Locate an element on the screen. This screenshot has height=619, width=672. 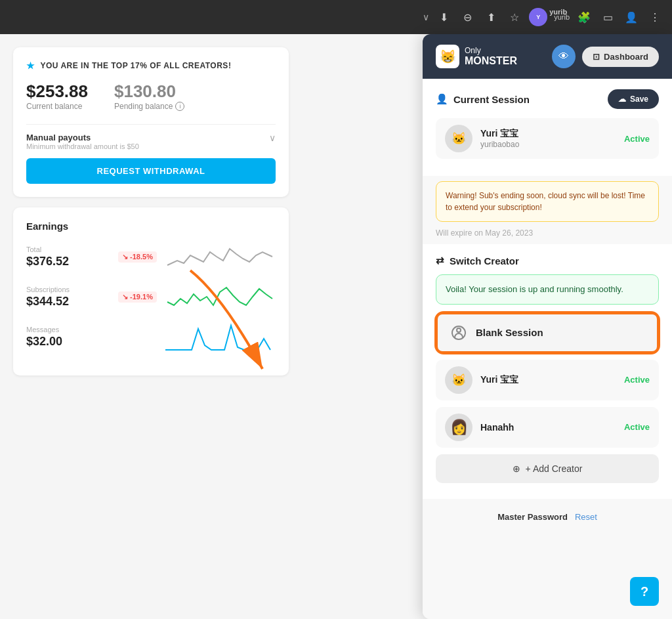
total-earnings-row: Total $376.52 ↘ -18.5% is located at coordinates (151, 257).